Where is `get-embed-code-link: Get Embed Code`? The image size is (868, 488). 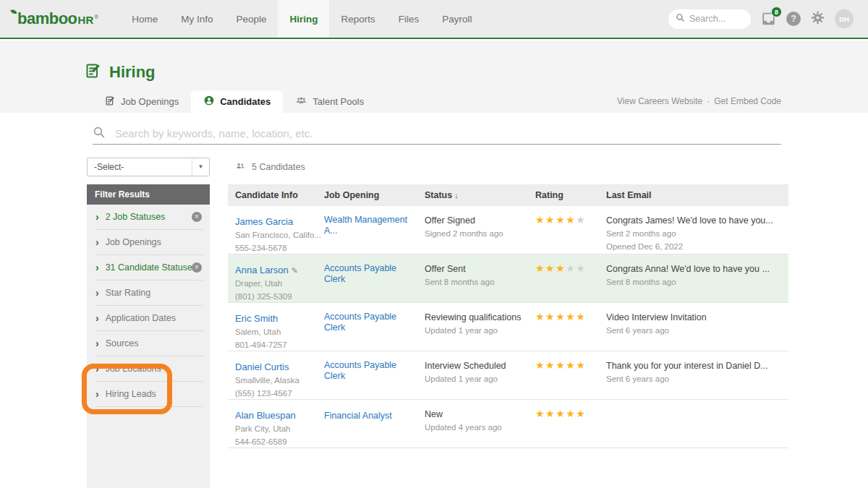
get-embed-code-link: Get Embed Code is located at coordinates (748, 101).